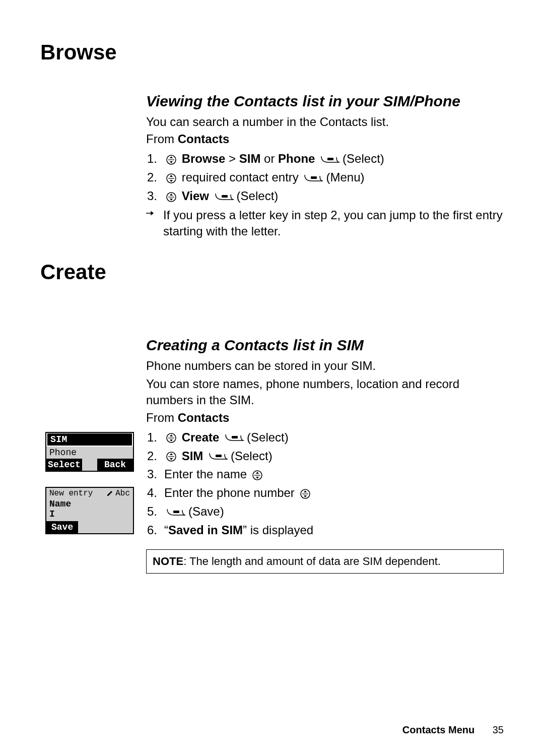 The height and width of the screenshot is (756, 544). What do you see at coordinates (90, 452) in the screenshot?
I see `phone-screen-sim-select: SIM Phone Select Back` at bounding box center [90, 452].